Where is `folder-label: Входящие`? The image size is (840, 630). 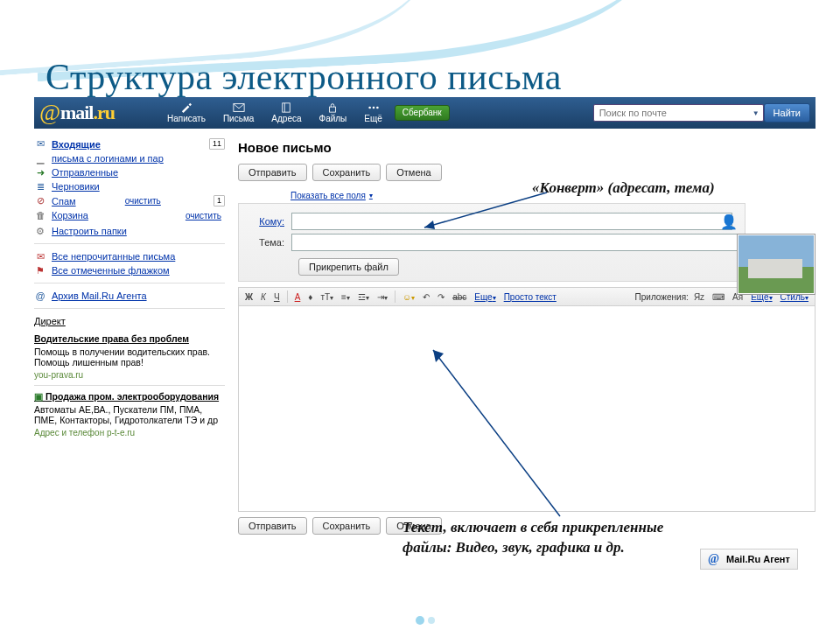
folder-label: Входящие is located at coordinates (76, 144).